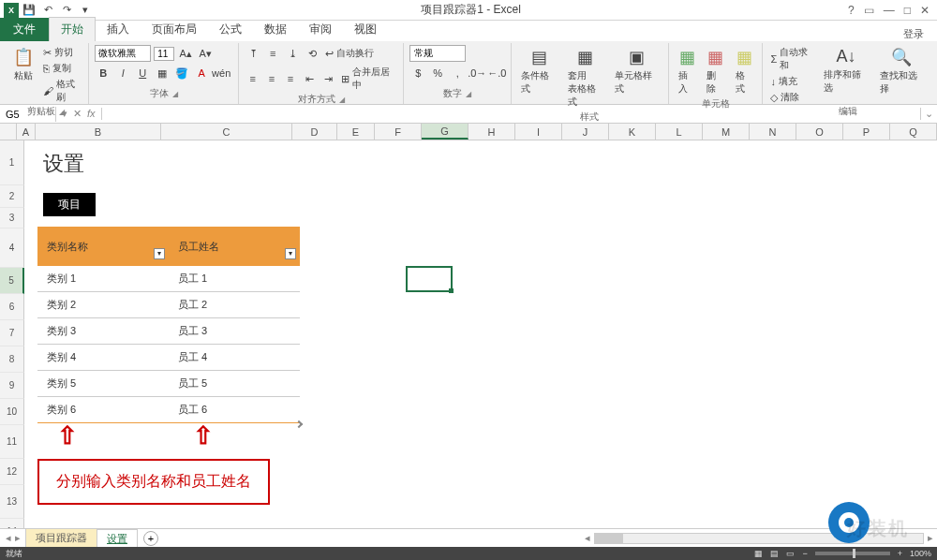  What do you see at coordinates (914, 34) in the screenshot?
I see `login-link: 登录` at bounding box center [914, 34].